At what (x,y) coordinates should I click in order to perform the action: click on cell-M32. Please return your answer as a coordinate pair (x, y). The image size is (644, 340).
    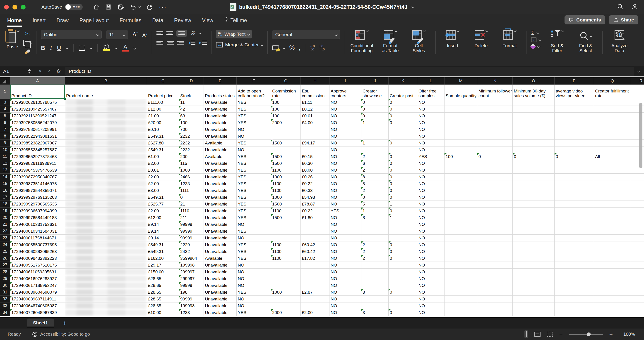
    Looking at the image, I should click on (461, 299).